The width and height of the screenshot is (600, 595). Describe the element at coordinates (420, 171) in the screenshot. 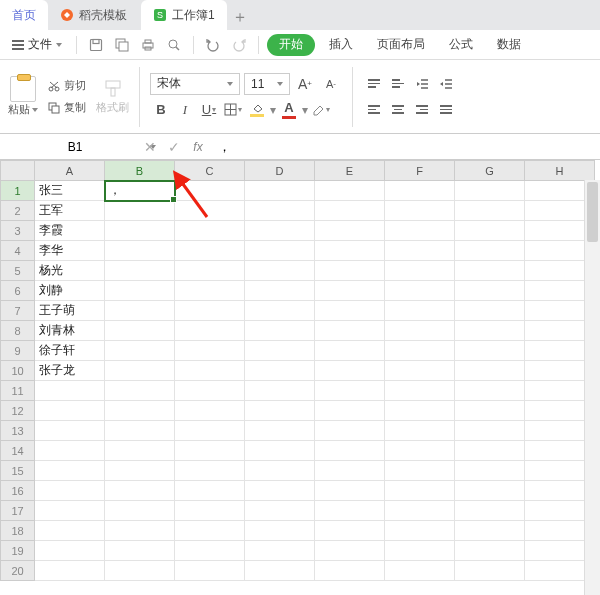

I see `column-header-F: F` at that location.